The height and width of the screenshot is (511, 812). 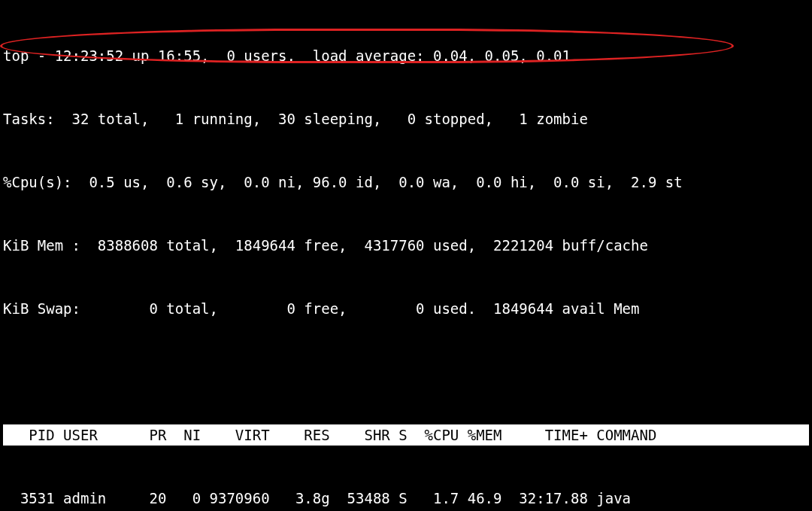 What do you see at coordinates (406, 500) in the screenshot?
I see `process-table-body: 3531 admin 20 0 9370960 3.8g 53488 S 1.7…` at bounding box center [406, 500].